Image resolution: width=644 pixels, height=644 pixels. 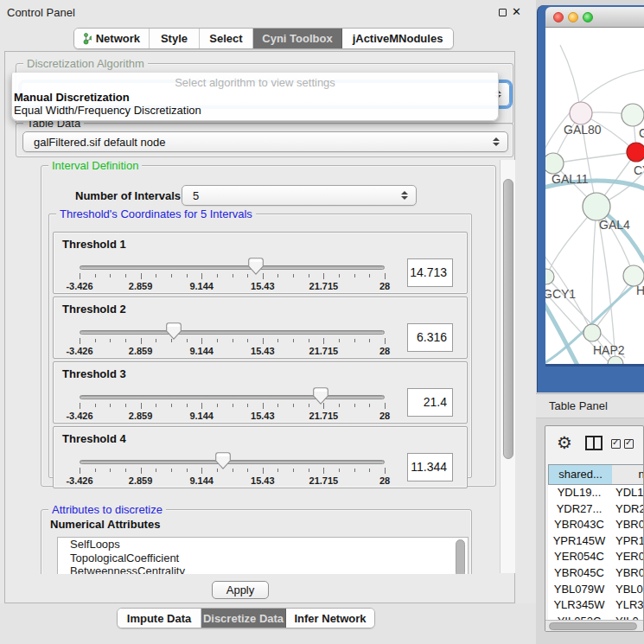 I want to click on list-item: TopologicalCoefficient, so click(x=263, y=558).